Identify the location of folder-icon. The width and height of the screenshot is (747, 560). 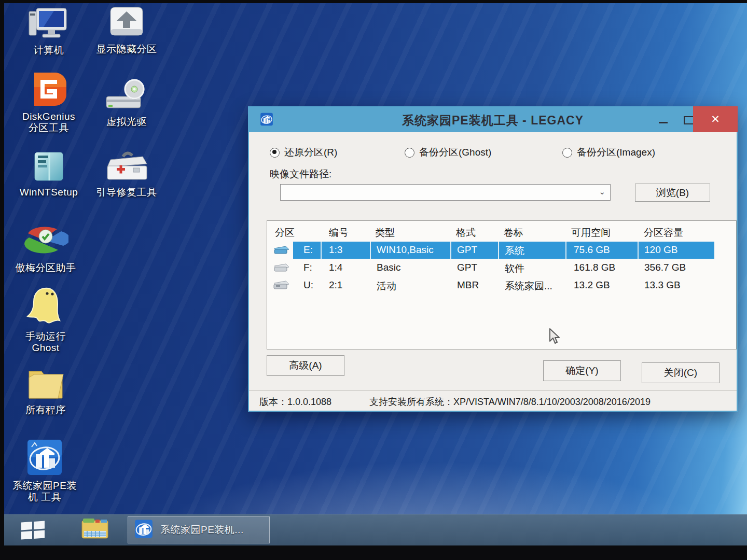
(46, 383).